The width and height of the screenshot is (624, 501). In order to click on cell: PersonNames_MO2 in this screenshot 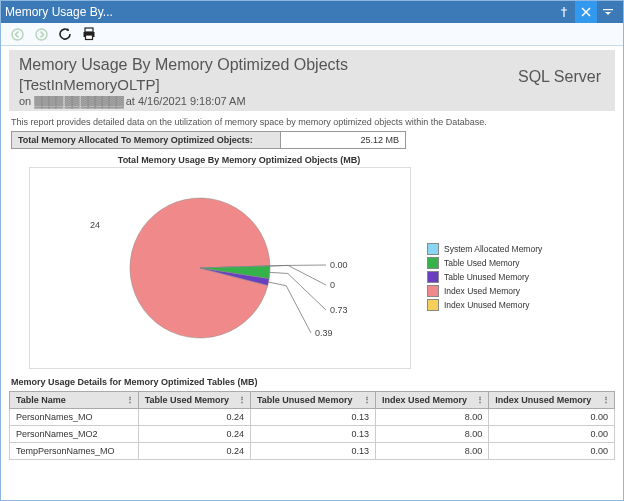, I will do `click(74, 434)`.